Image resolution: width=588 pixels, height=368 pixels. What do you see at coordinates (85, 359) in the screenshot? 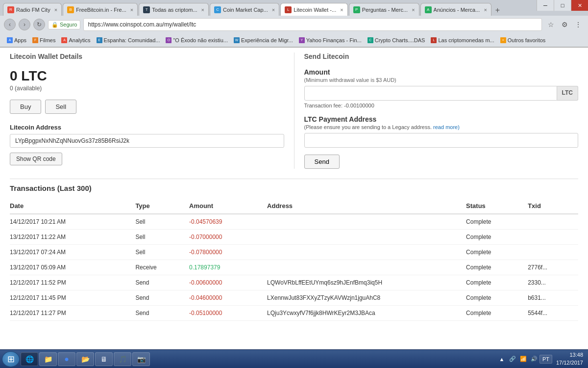
I see `taskbar-folder: 📂` at bounding box center [85, 359].